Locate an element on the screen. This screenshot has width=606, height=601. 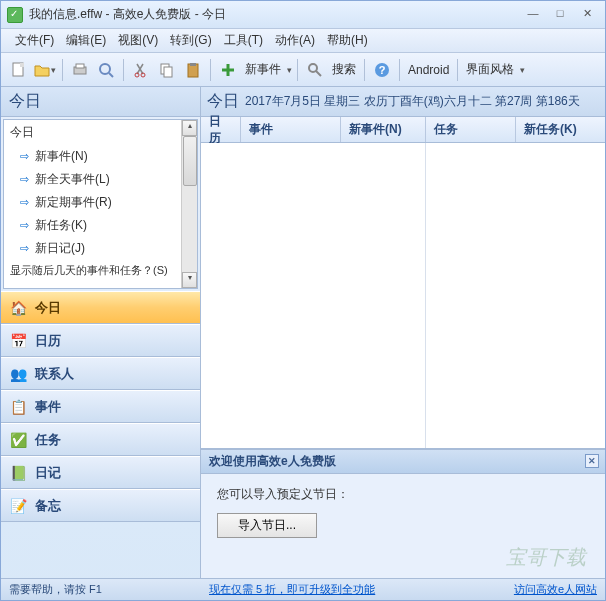
statusbar: 需要帮助，请按 F1 现在仅需 5 折，即可升级到全功能 访问高效e人网站 is located at coordinates (303, 589).